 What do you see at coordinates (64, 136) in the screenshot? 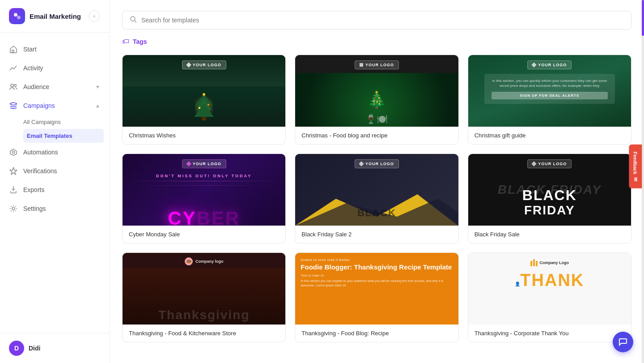
I see `sidebar-item-email-templates: Email Templates` at bounding box center [64, 136].